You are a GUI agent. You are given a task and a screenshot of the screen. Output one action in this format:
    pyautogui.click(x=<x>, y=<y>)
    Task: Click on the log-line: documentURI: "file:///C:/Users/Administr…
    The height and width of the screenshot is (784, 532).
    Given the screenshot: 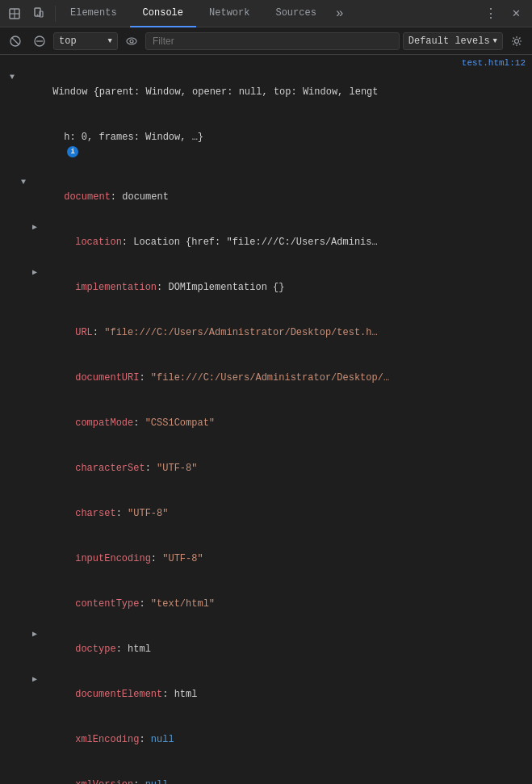 What is the action you would take?
    pyautogui.click(x=266, y=378)
    